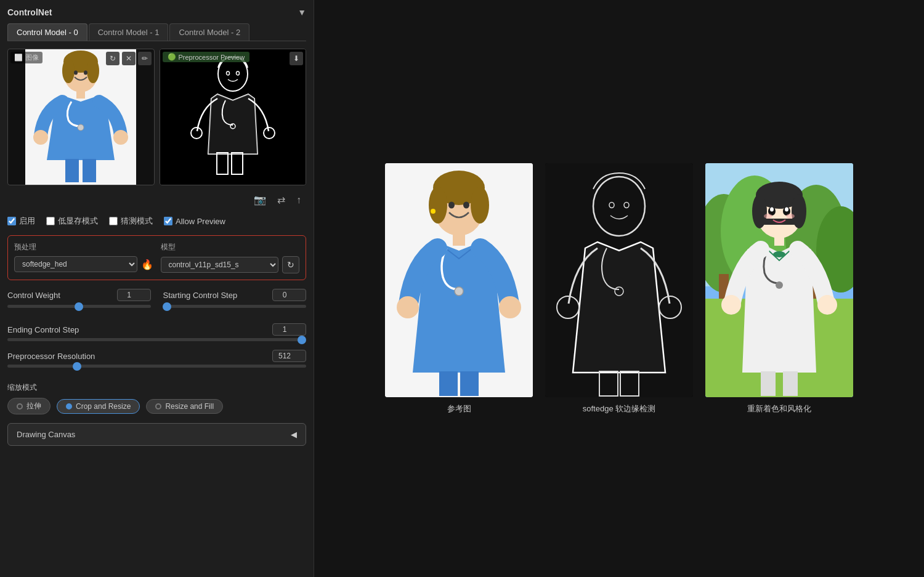  What do you see at coordinates (290, 356) in the screenshot?
I see `preprocessor-resolution-input` at bounding box center [290, 356].